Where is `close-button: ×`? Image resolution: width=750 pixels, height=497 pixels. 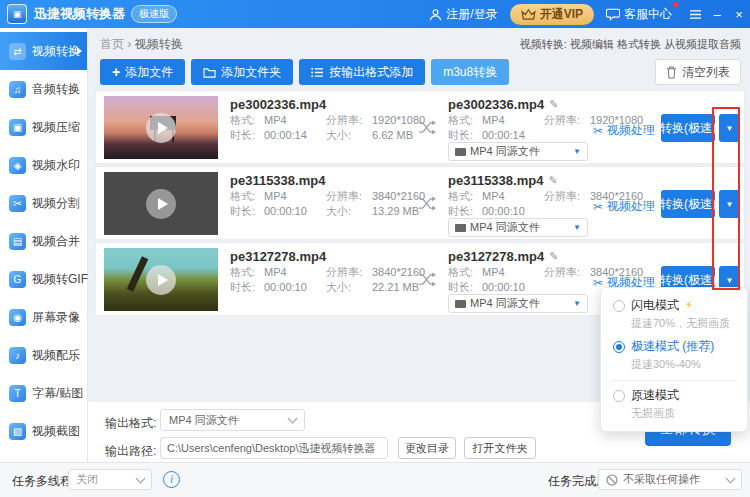 close-button: × is located at coordinates (739, 14).